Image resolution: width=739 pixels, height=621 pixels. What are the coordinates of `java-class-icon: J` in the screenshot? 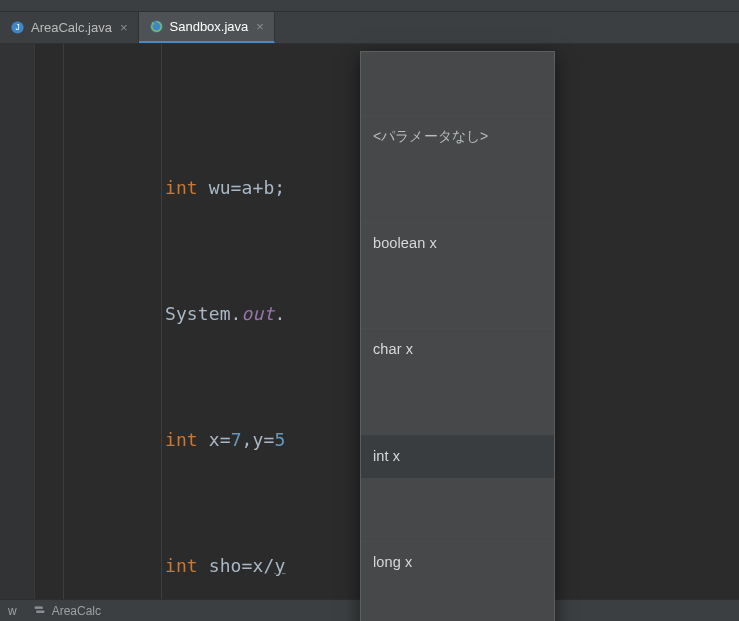 It's located at (18, 28).